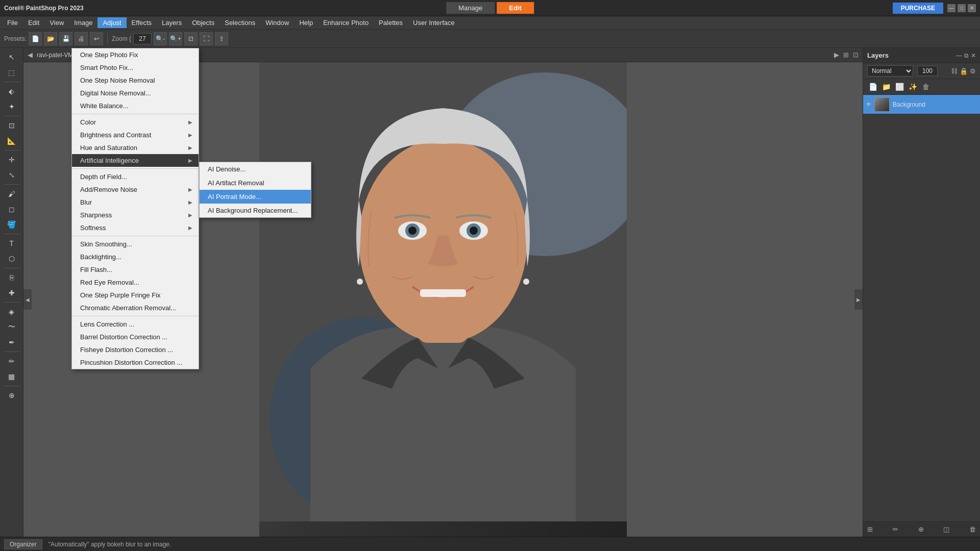 This screenshot has height=551, width=980. What do you see at coordinates (895, 530) in the screenshot?
I see `layers-bottom-btn2: ✏` at bounding box center [895, 530].